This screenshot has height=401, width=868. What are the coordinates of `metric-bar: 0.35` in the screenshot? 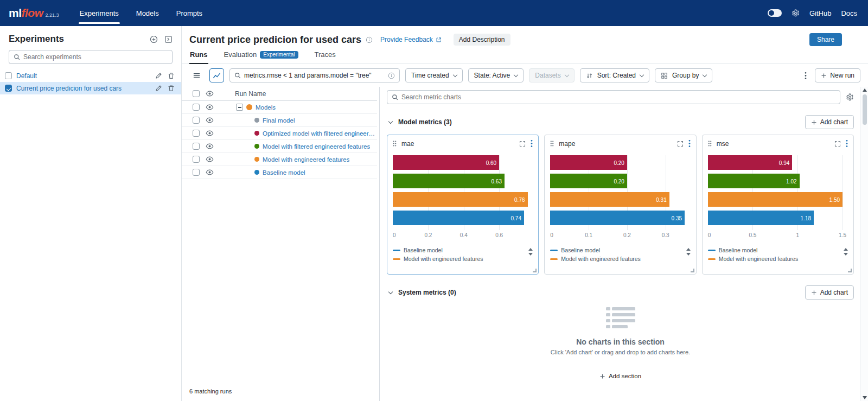 It's located at (617, 218).